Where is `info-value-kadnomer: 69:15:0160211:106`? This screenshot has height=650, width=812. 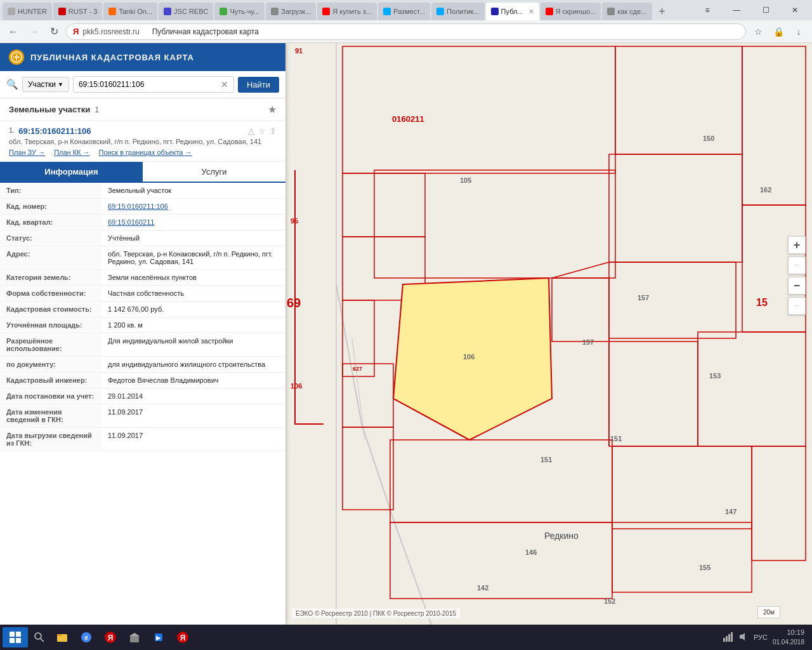
info-value-kadnomer: 69:15:0160211:106 is located at coordinates (193, 206).